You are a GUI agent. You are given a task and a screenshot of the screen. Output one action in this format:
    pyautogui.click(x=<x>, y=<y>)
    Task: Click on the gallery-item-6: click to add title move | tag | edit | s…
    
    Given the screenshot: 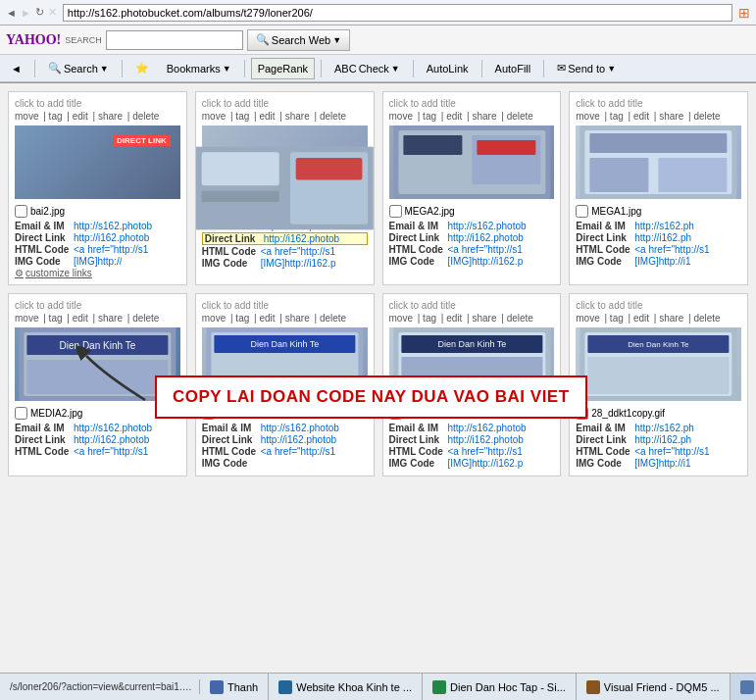 What is the action you would take?
    pyautogui.click(x=284, y=384)
    